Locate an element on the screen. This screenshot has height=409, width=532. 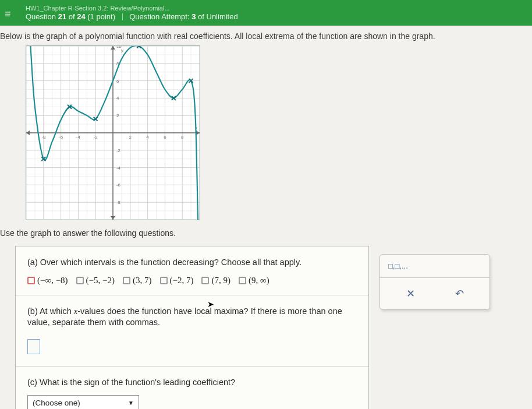
reset-button: ↶ is located at coordinates (459, 294).